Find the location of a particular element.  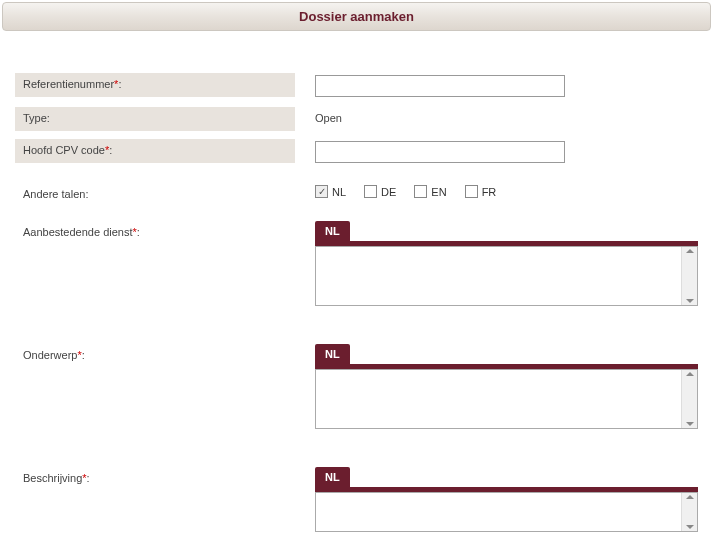

language-options: ✓ NL DE EN FR is located at coordinates (506, 192).